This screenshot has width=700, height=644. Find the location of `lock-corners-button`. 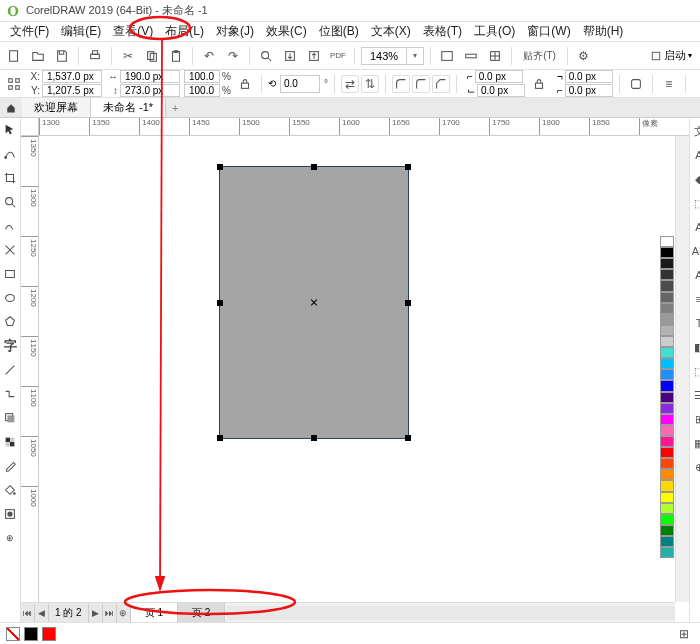

lock-corners-button is located at coordinates (539, 84).